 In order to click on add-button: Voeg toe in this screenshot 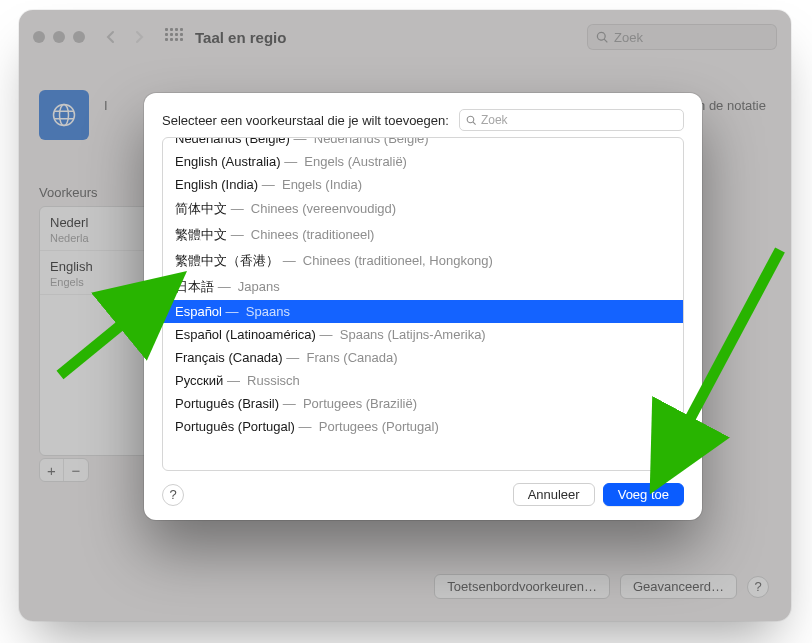, I will do `click(644, 494)`.